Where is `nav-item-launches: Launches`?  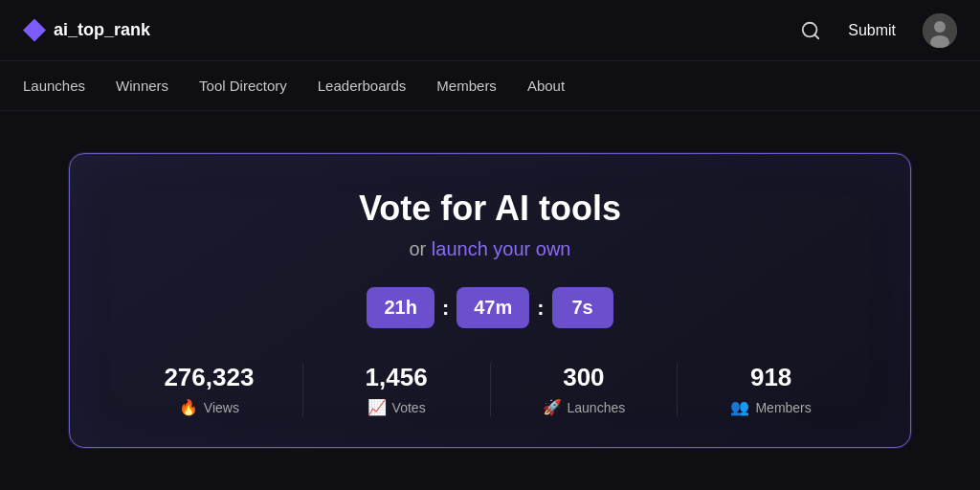
nav-item-launches: Launches is located at coordinates (54, 86).